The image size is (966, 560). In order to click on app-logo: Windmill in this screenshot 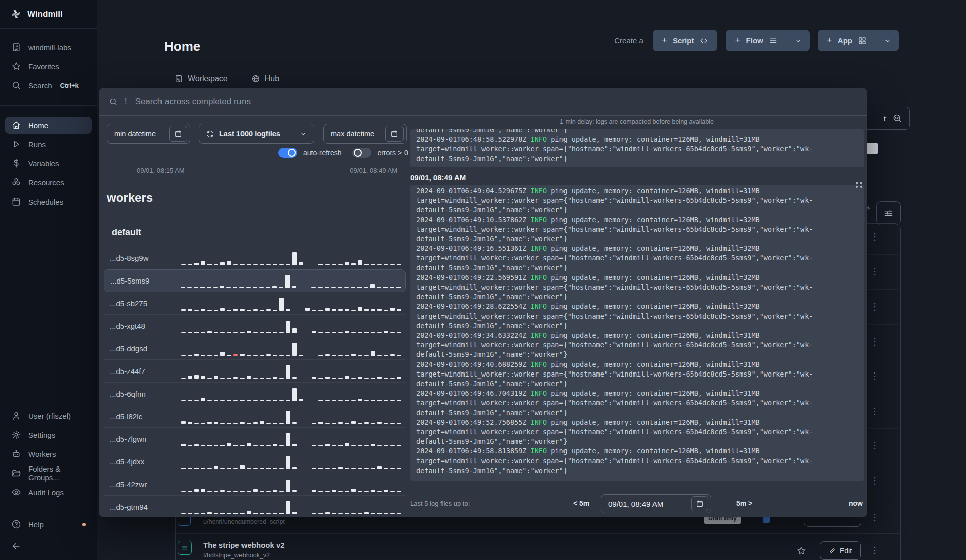, I will do `click(48, 14)`.